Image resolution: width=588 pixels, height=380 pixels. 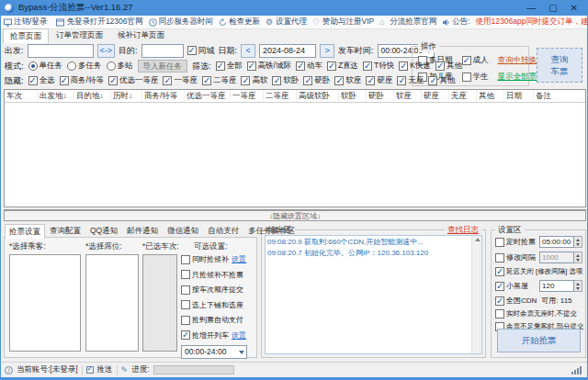 I want to click on interval-checkbox, so click(x=500, y=258).